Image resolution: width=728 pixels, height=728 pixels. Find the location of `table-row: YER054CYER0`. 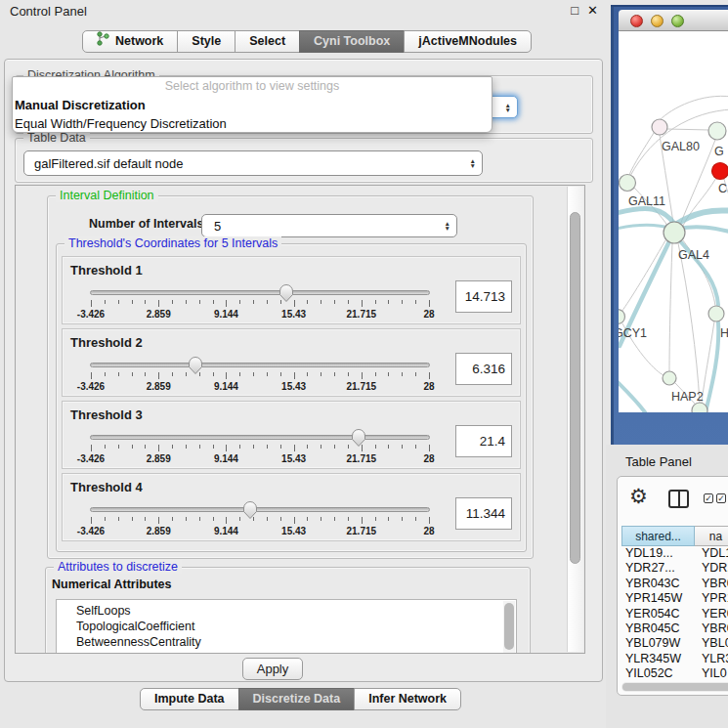

table-row: YER054CYER0 is located at coordinates (674, 614).